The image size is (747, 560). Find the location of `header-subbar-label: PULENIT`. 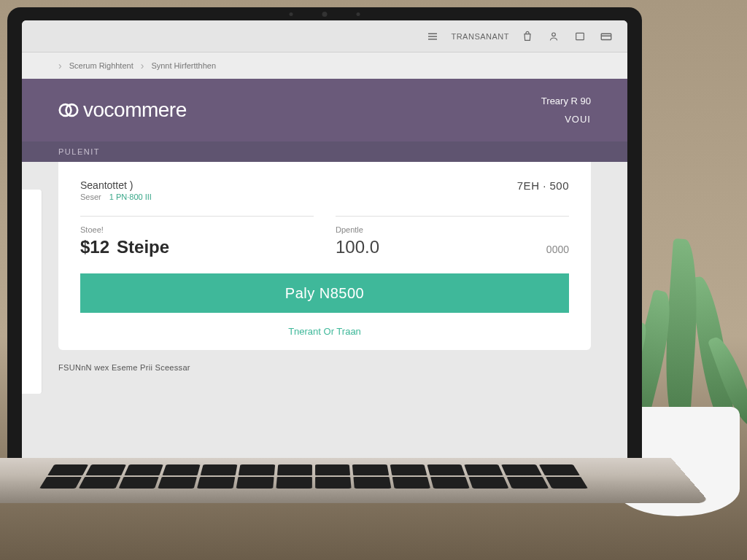

header-subbar-label: PULENIT is located at coordinates (79, 152).